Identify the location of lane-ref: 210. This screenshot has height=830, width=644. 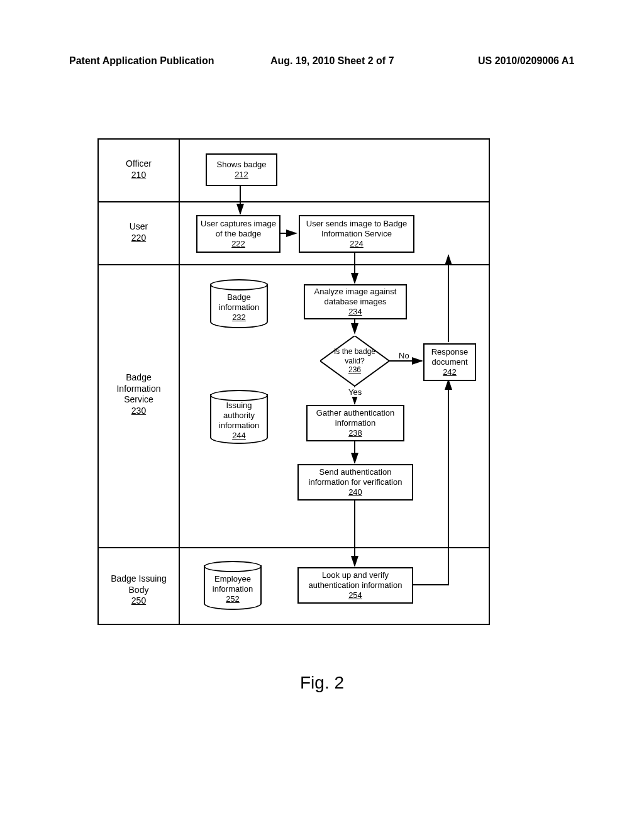
(138, 175).